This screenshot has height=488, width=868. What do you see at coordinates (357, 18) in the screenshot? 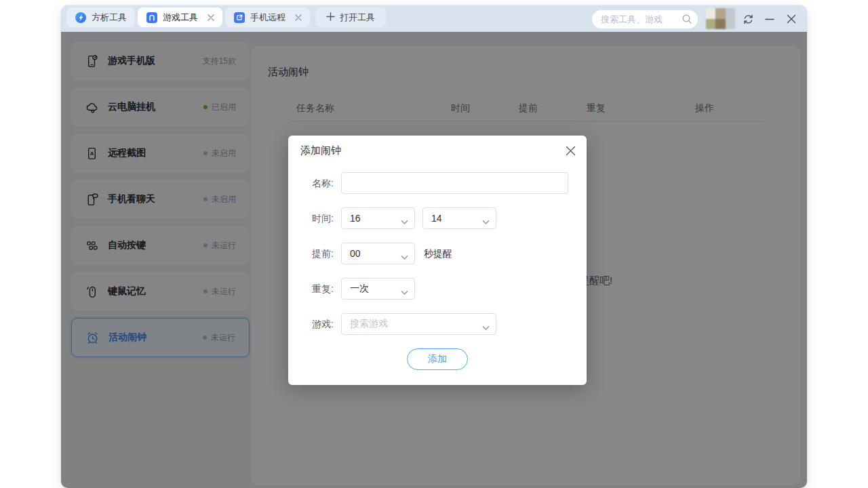
I see `new-tab-label: 打开工具` at bounding box center [357, 18].